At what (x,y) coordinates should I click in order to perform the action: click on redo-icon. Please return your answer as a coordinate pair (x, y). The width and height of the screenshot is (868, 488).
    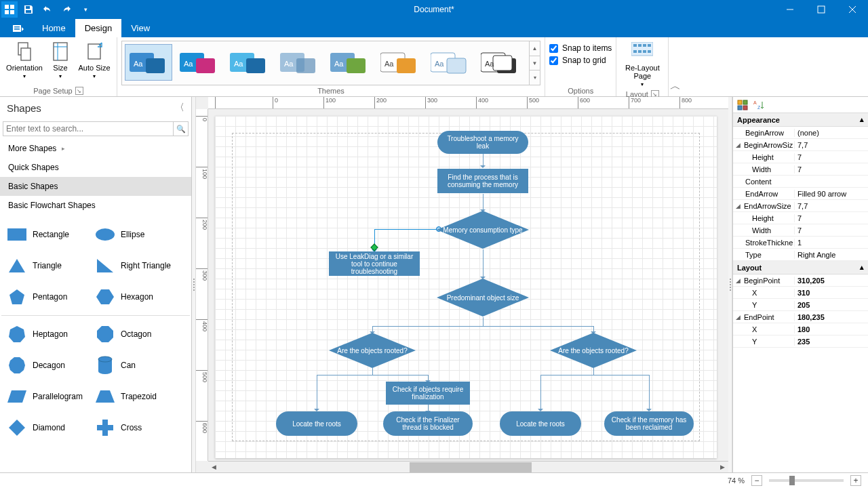
    Looking at the image, I should click on (66, 9).